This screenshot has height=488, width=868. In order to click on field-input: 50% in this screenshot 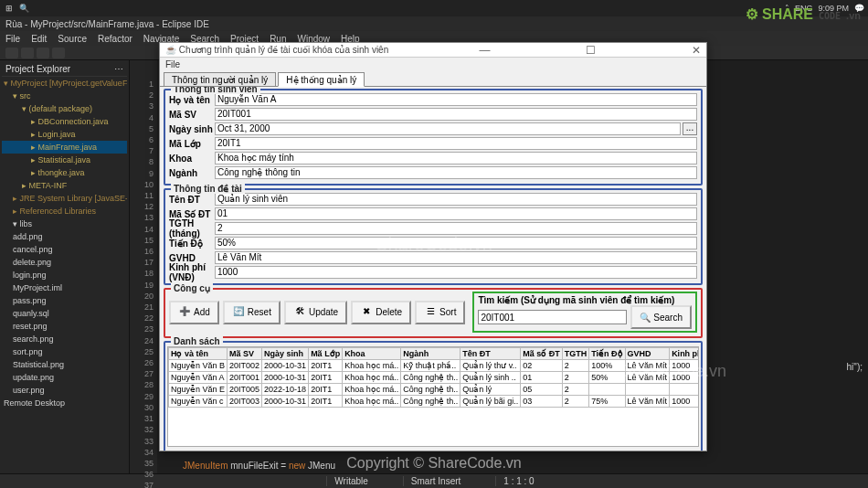, I will do `click(456, 243)`.